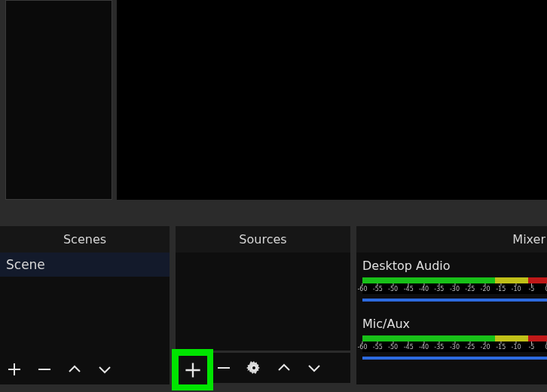 This screenshot has height=392, width=547. Describe the element at coordinates (452, 318) in the screenshot. I see `mixer-panel: Desktop Audio -60 -55 -50 -45 -40 -35 -3…` at that location.